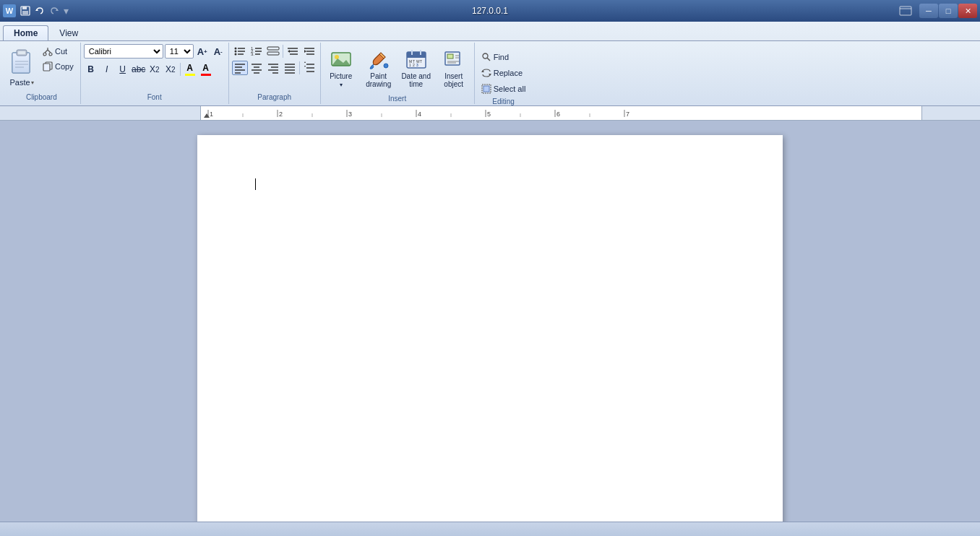 Image resolution: width=980 pixels, height=536 pixels. What do you see at coordinates (416, 69) in the screenshot?
I see `date-time-button: MT WT 12 3 Date and time` at bounding box center [416, 69].